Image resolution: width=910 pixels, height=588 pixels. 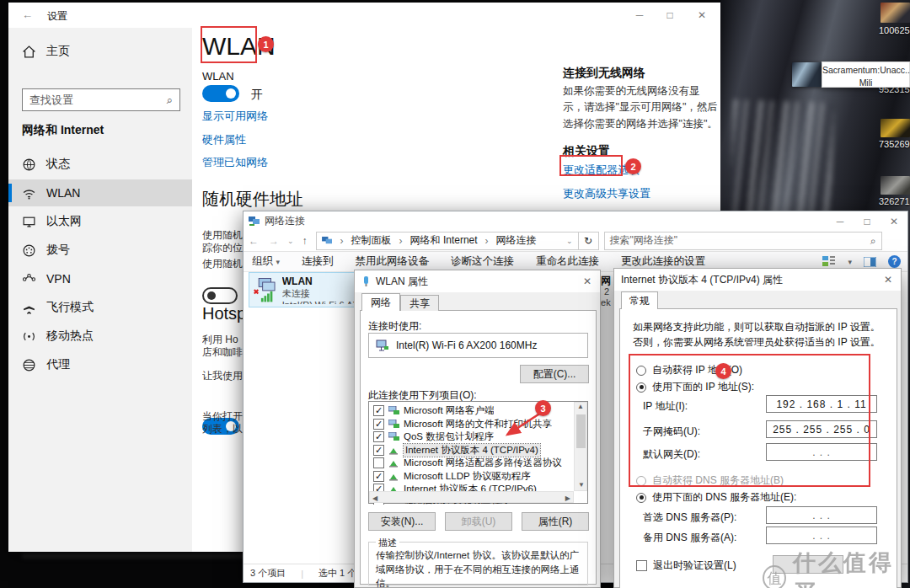 I want to click on tooltip-thumbnail, so click(x=807, y=74).